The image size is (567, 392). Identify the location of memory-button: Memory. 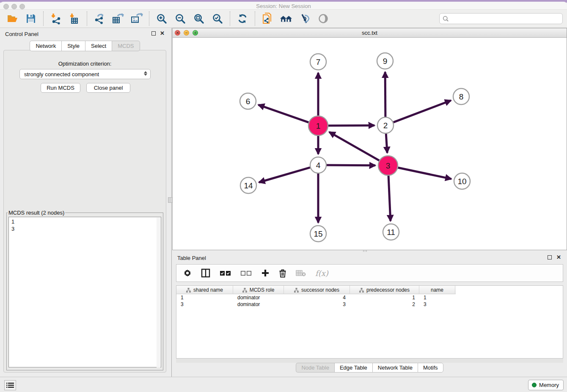
(546, 385).